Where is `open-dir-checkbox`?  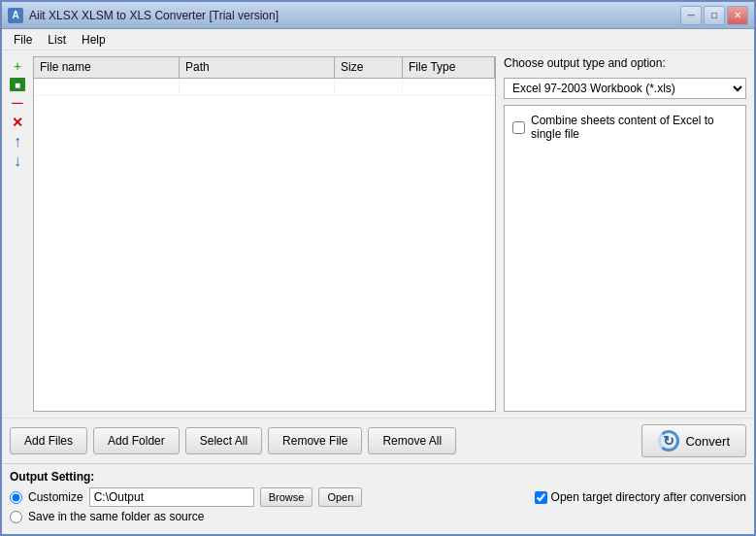
open-dir-checkbox is located at coordinates (542, 497).